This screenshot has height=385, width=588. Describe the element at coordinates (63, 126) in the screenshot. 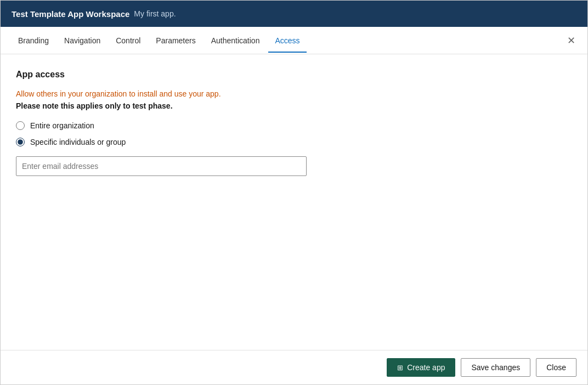

I see `radio-entire-org-label: Entire organization` at that location.